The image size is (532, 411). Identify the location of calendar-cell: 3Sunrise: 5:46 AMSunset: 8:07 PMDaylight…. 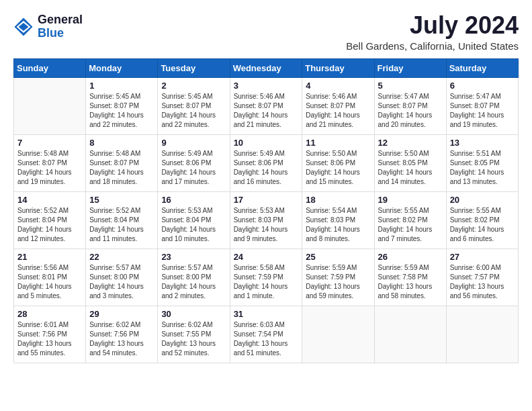
(266, 106).